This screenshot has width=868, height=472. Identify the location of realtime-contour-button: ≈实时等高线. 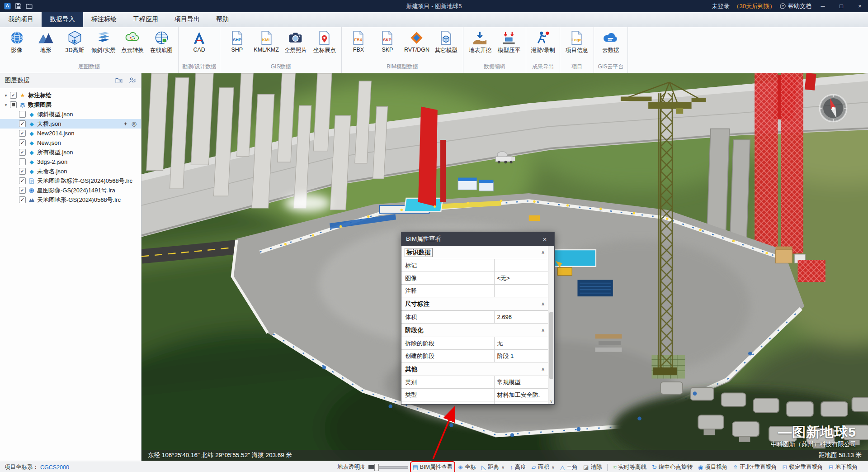
(630, 467).